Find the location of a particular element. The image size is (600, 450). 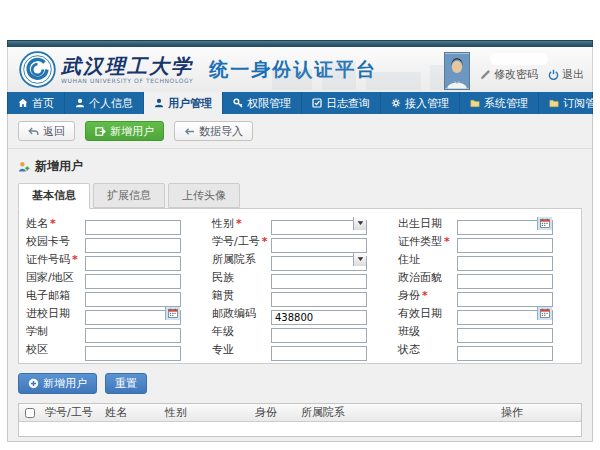

calendar-button-valid-date is located at coordinates (544, 314).